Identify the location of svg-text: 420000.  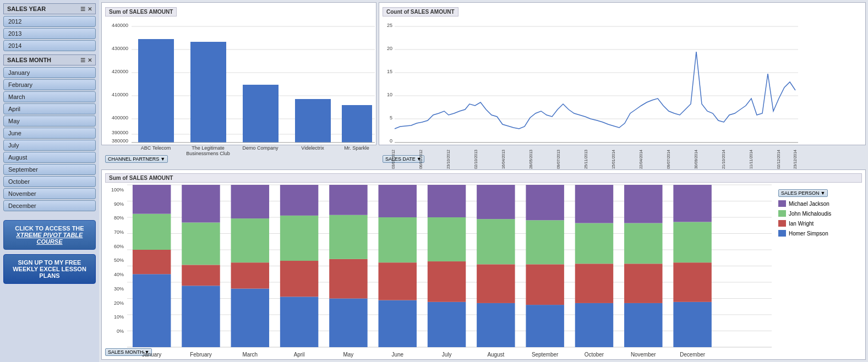
(120, 72).